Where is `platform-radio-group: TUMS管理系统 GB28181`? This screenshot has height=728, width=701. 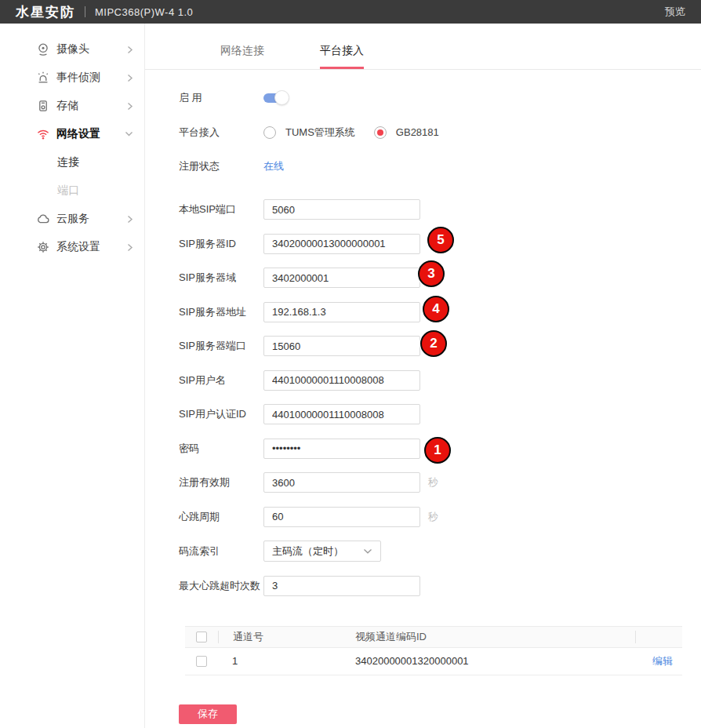 platform-radio-group: TUMS管理系统 GB28181 is located at coordinates (351, 133).